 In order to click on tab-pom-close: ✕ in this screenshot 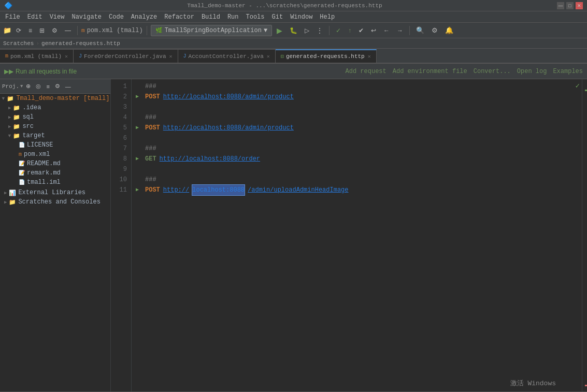, I will do `click(66, 56)`.